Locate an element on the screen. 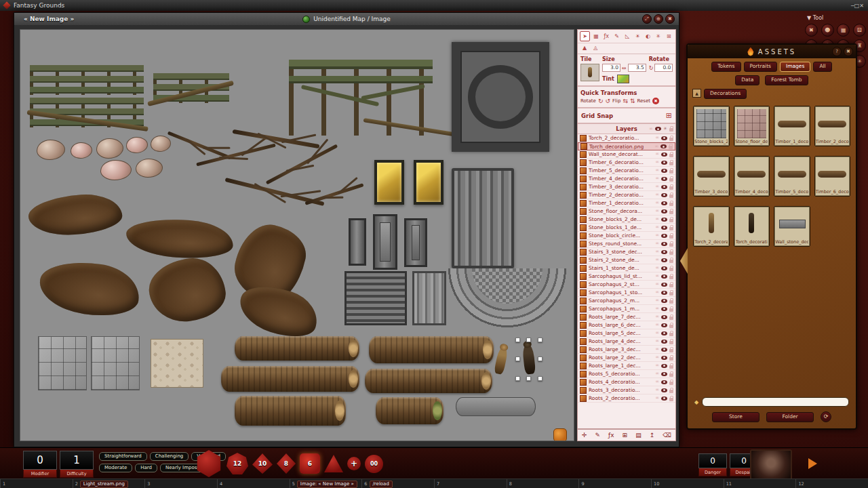 This screenshot has width=868, height=488. tile-stamp-tool-icon: ▦ is located at coordinates (595, 37).